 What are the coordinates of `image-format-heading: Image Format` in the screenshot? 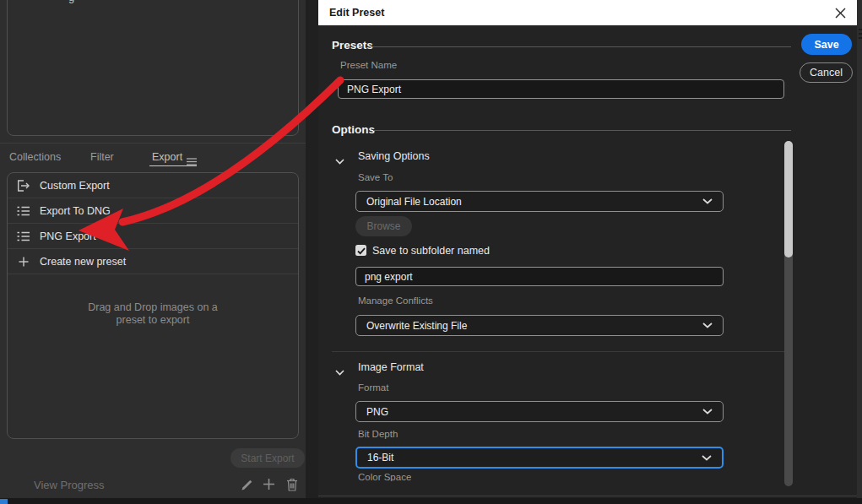 It's located at (391, 367).